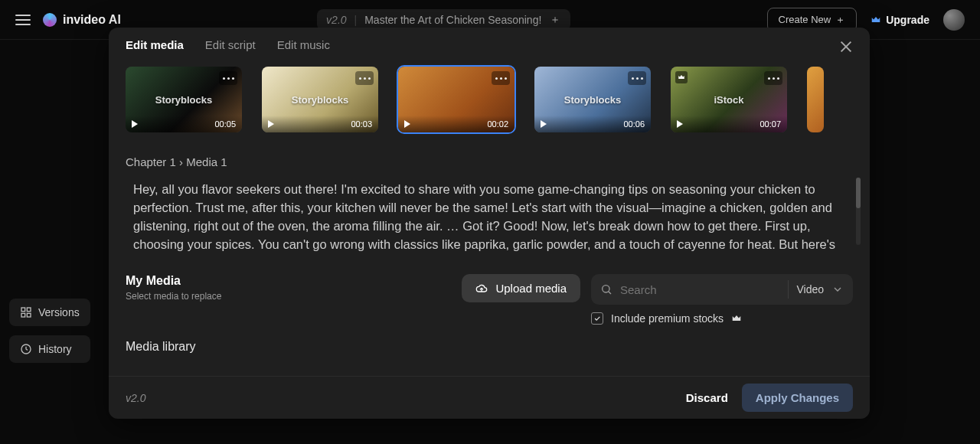  Describe the element at coordinates (489, 397) in the screenshot. I see `modal-footer: v2.0 Discard Apply Changes` at that location.